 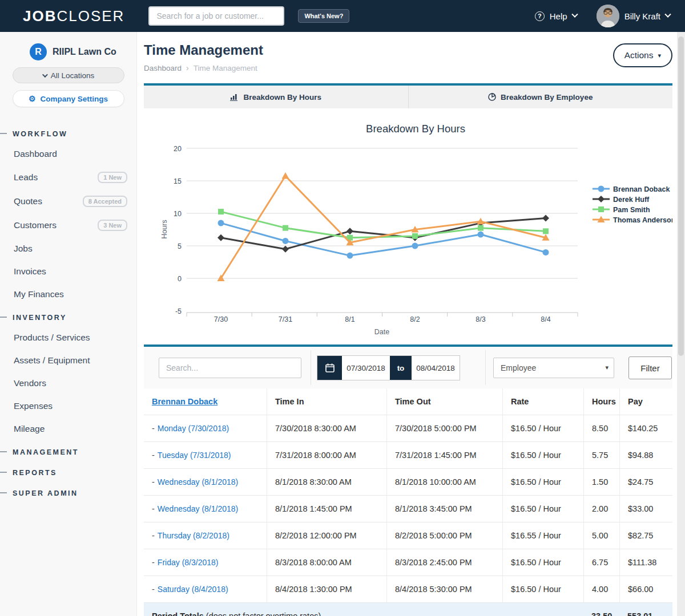 What do you see at coordinates (276, 97) in the screenshot?
I see `tab-breakdown-by-hours: Breakdown By Hours` at bounding box center [276, 97].